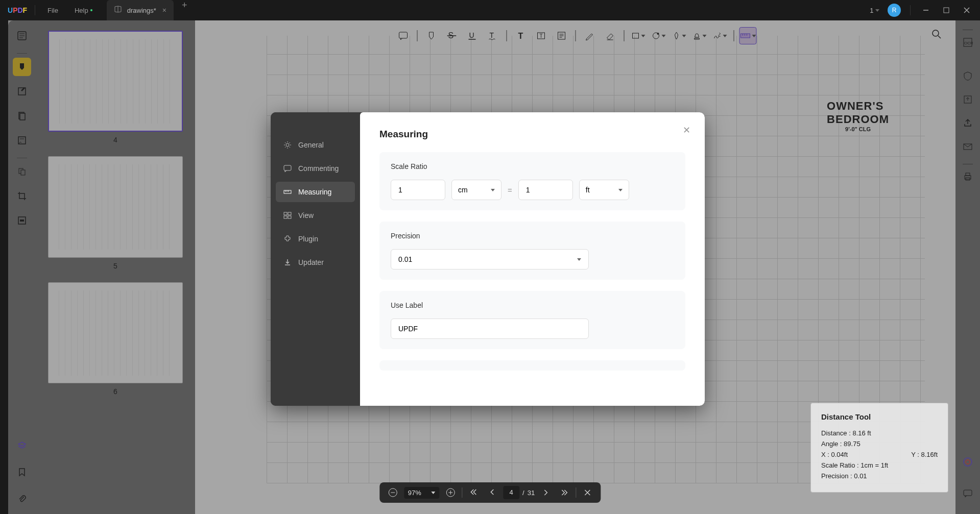  Describe the element at coordinates (879, 433) in the screenshot. I see `distance-value: Distance : 8.16 ft` at that location.